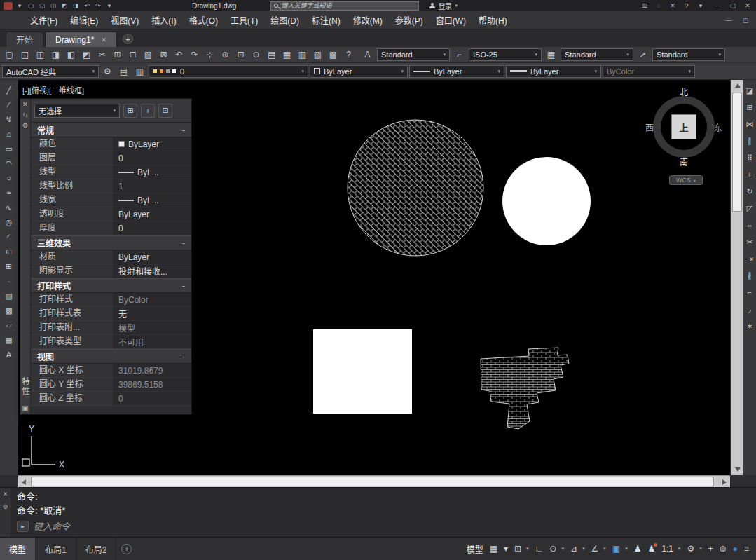 The height and width of the screenshot is (560, 756). Describe the element at coordinates (53, 90) in the screenshot. I see `viewport-controls: [-][俯视][二维线框]` at that location.